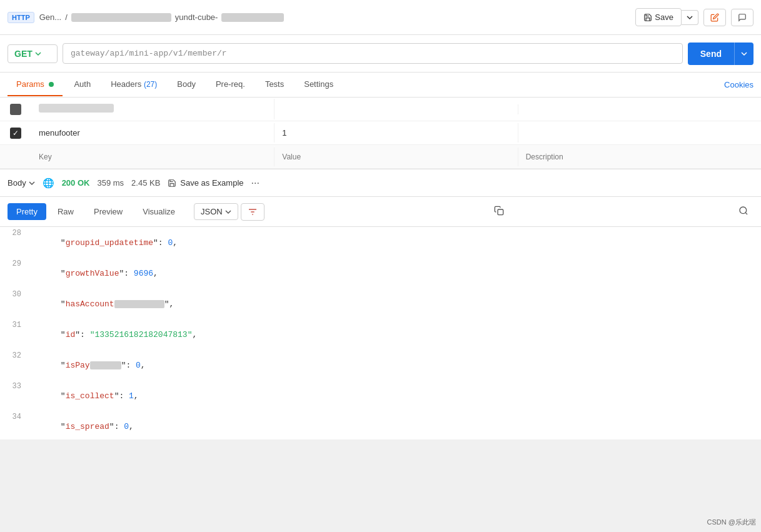 The image size is (761, 532). Describe the element at coordinates (16, 294) in the screenshot. I see `line-number: 30` at that location.